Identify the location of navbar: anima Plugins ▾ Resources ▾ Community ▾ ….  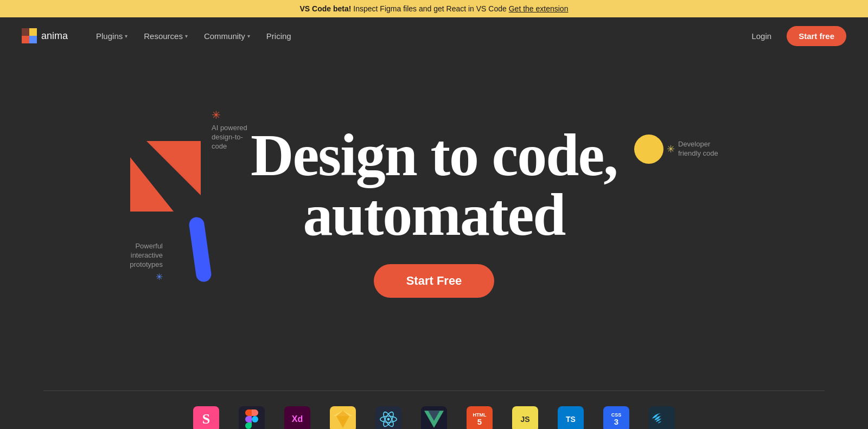
(434, 36).